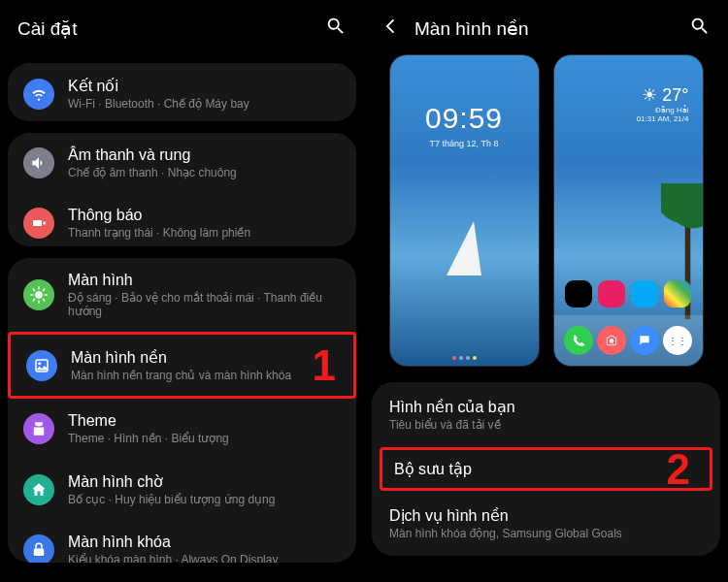  I want to click on preview-dots, so click(464, 358).